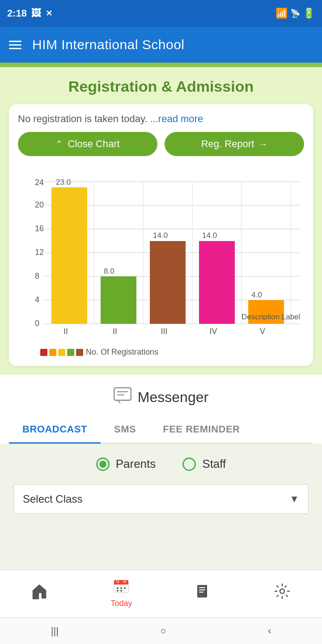 Image resolution: width=322 pixels, height=644 pixels. Describe the element at coordinates (295, 13) in the screenshot. I see `signal-icon: 📡` at that location.